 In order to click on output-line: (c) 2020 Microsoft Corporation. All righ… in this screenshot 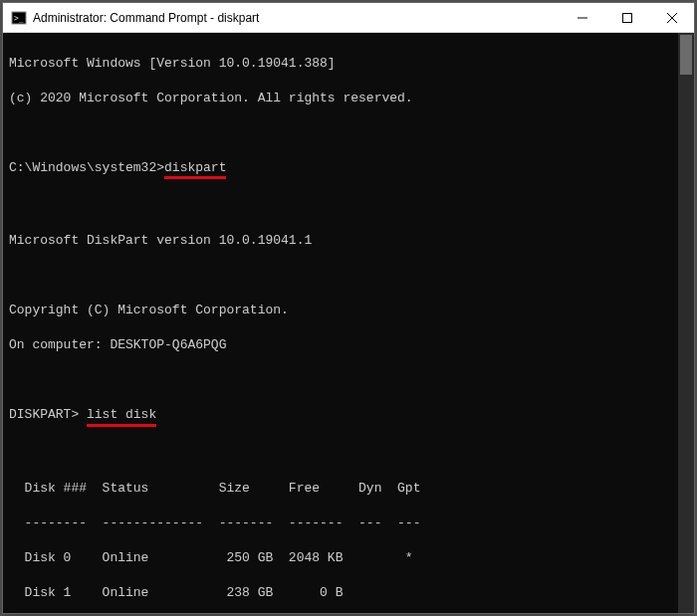, I will do `click(341, 99)`.